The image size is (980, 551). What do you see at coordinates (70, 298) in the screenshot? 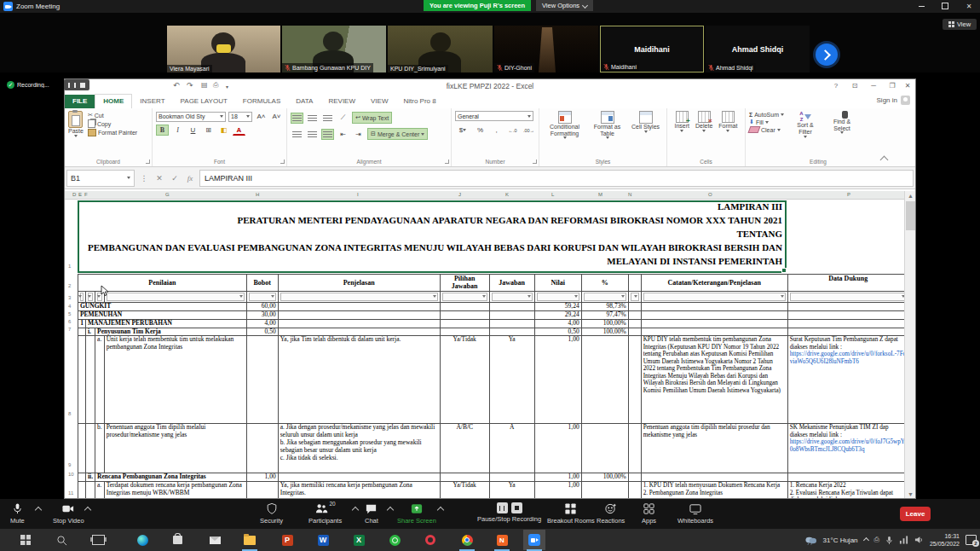
I see `row-header: 3` at bounding box center [70, 298].